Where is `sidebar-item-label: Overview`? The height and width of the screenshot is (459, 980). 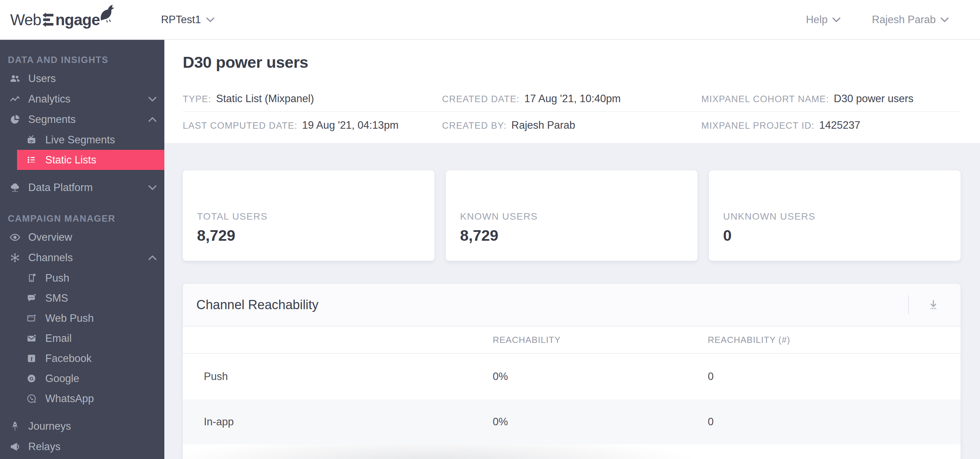 sidebar-item-label: Overview is located at coordinates (50, 237).